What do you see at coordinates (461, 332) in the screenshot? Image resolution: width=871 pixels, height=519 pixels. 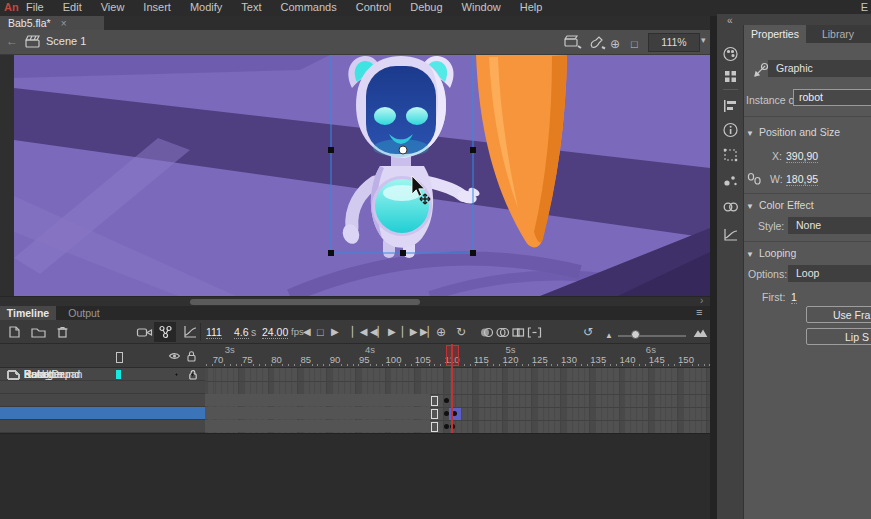 I see `loop-playback-button: ↻` at bounding box center [461, 332].